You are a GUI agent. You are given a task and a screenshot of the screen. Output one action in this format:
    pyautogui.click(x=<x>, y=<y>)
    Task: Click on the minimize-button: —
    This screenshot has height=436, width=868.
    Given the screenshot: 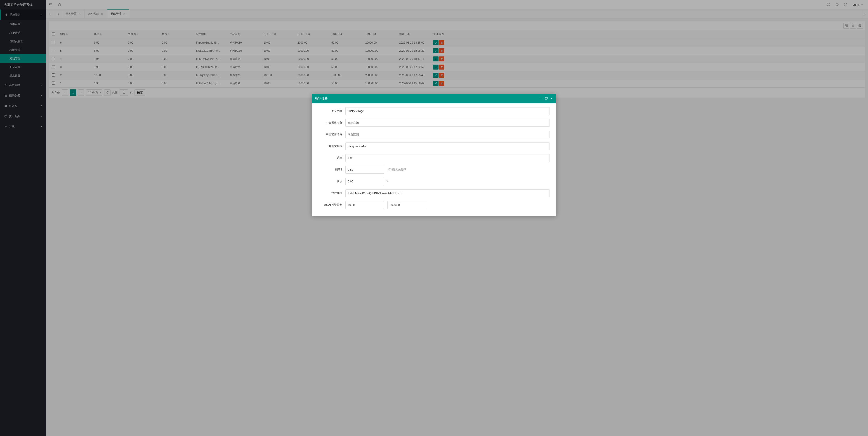 What is the action you would take?
    pyautogui.click(x=541, y=99)
    